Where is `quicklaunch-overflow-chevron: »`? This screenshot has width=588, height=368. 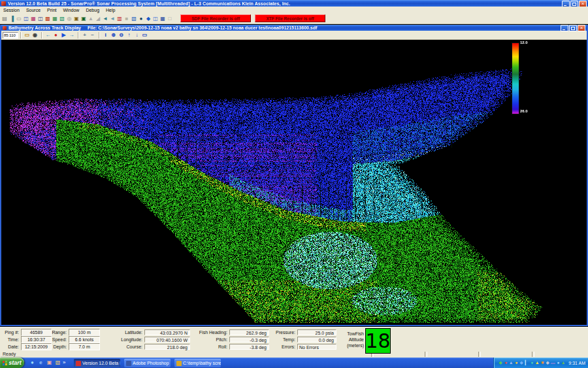 quicklaunch-overflow-chevron: » is located at coordinates (64, 362).